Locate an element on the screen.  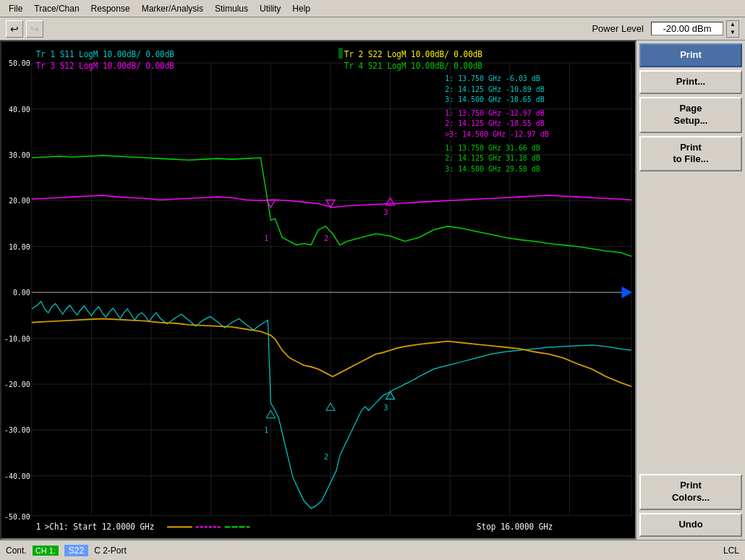
print-to-file-button: Printto File... is located at coordinates (691, 154).